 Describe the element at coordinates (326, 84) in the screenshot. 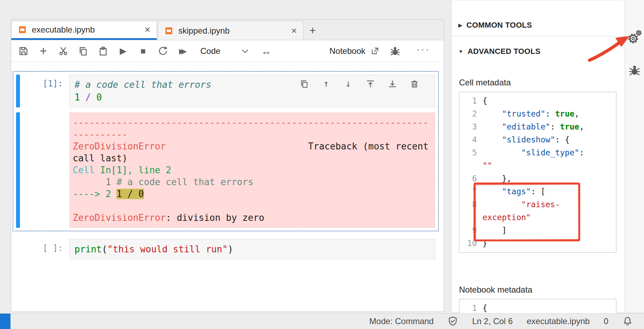

I see `move-cell-up-icon: ↑` at that location.